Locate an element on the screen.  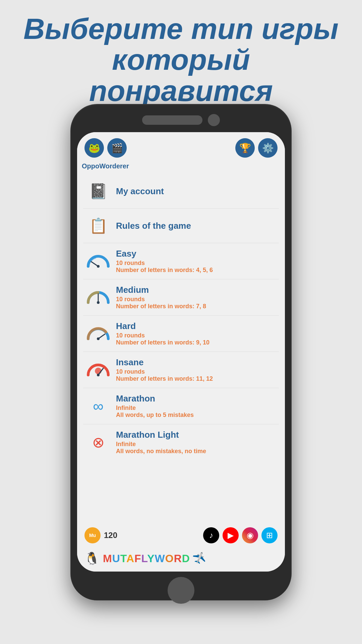
insane-title: Insane is located at coordinates (164, 362).